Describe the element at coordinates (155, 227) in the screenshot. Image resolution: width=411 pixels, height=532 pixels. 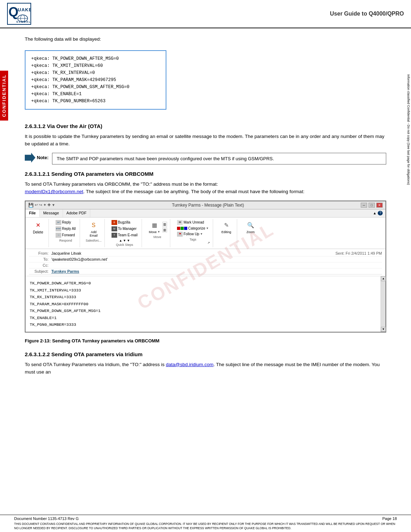
I see `move-button: ▦ Move ▼` at that location.